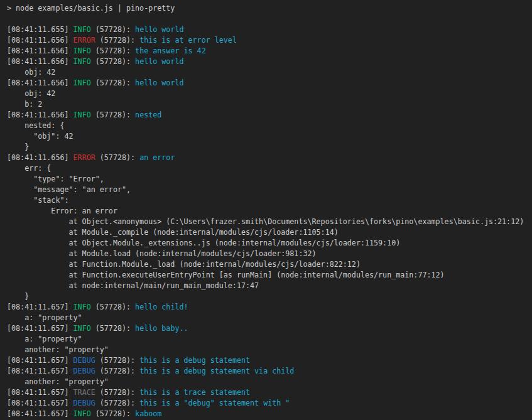 The image size is (532, 420). Describe the element at coordinates (18, 296) in the screenshot. I see `detail-text: }` at that location.